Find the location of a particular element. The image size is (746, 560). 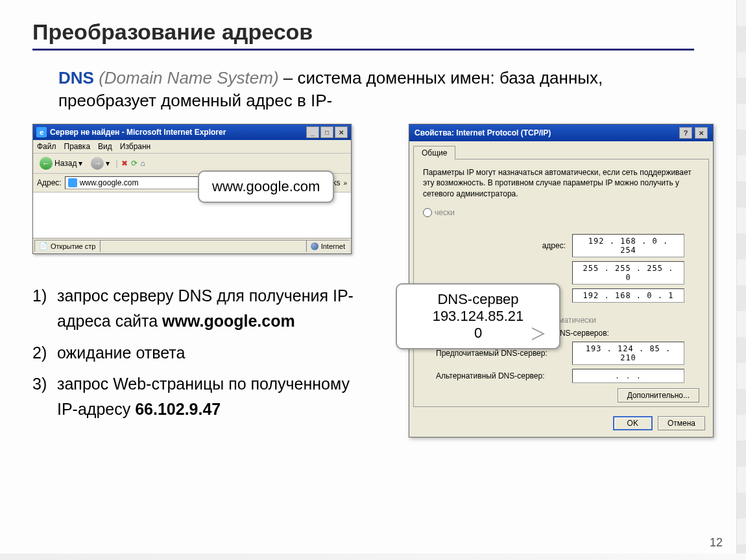

back-arrow-icon: ← is located at coordinates (46, 163).